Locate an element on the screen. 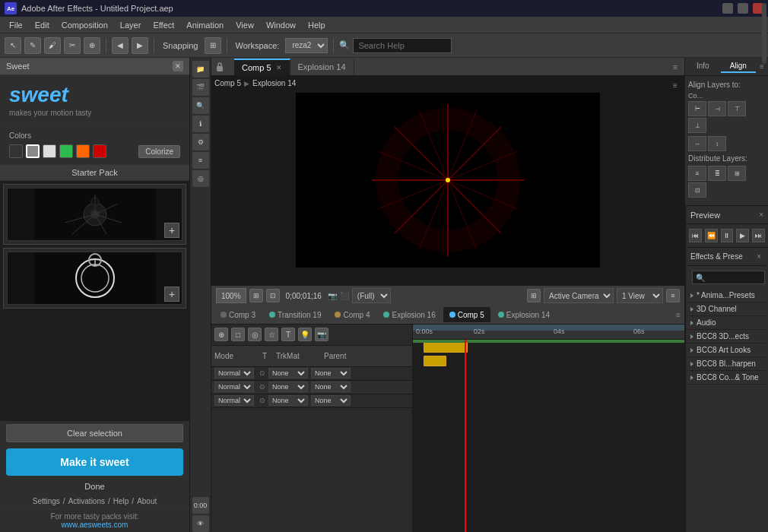  menu-file: File is located at coordinates (16, 25).